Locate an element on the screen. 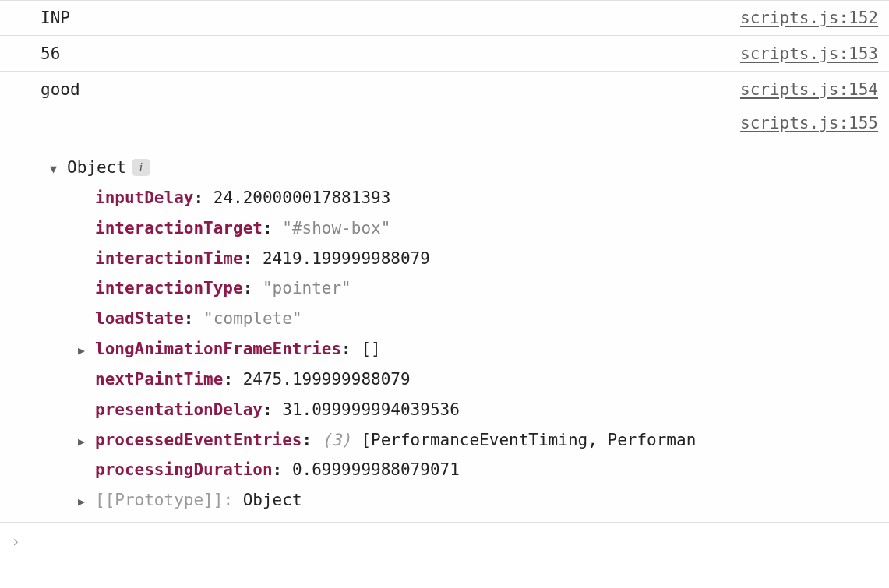 The image size is (889, 588). property-count: (3) is located at coordinates (337, 441).